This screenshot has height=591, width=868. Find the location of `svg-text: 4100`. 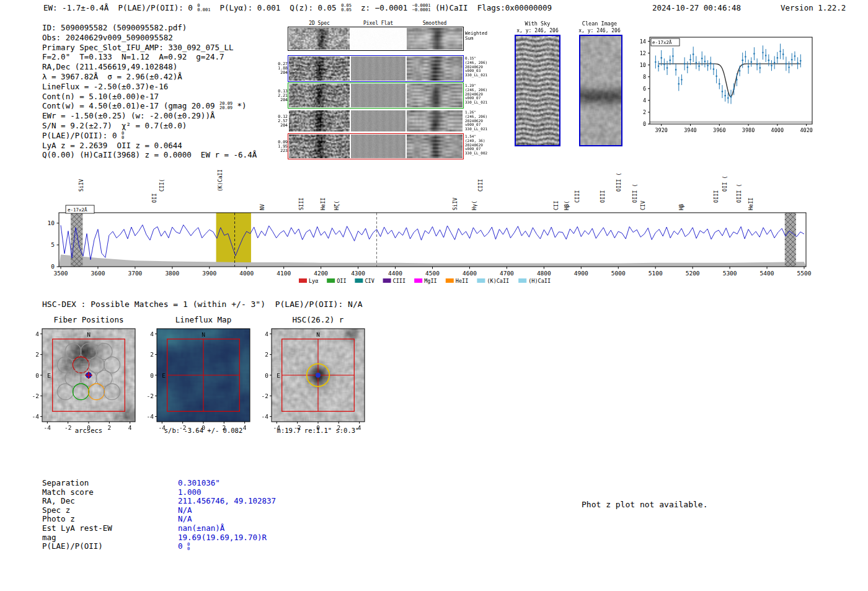

svg-text: 4100 is located at coordinates (284, 273).